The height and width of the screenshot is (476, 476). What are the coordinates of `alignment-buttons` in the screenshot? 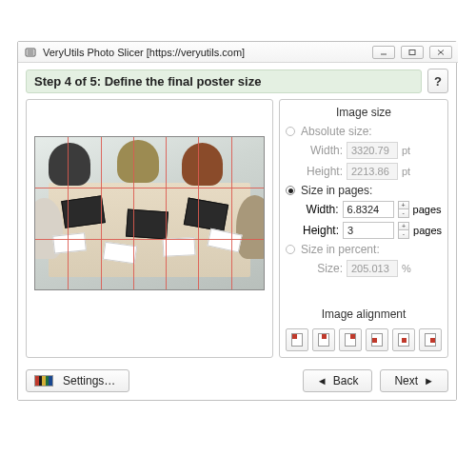 It's located at (364, 340).